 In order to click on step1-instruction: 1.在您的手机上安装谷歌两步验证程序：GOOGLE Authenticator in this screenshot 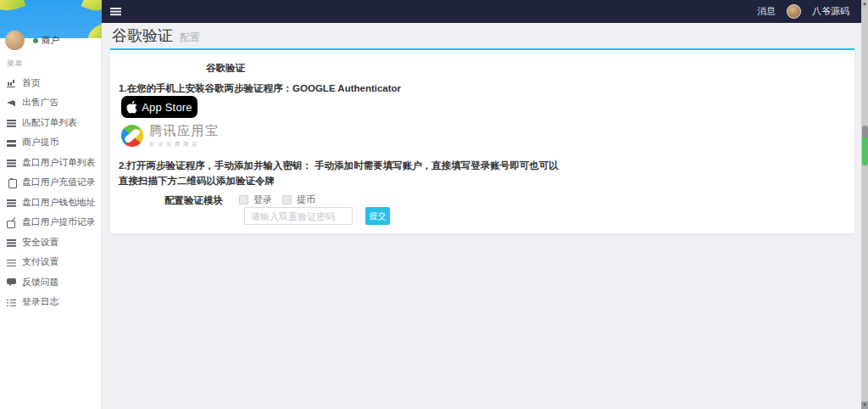, I will do `click(259, 88)`.